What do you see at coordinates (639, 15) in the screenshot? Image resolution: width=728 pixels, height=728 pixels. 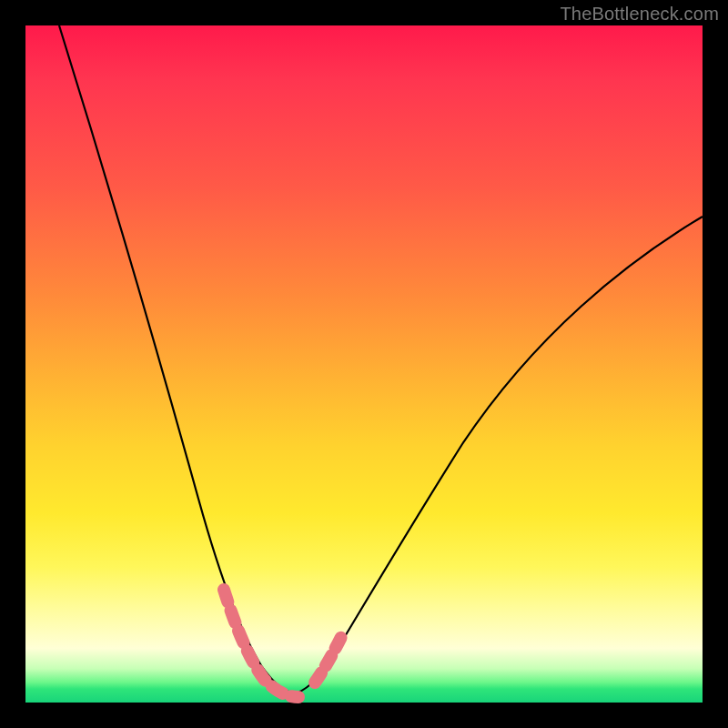 I see `watermark-text: TheBottleneck.com` at bounding box center [639, 15].